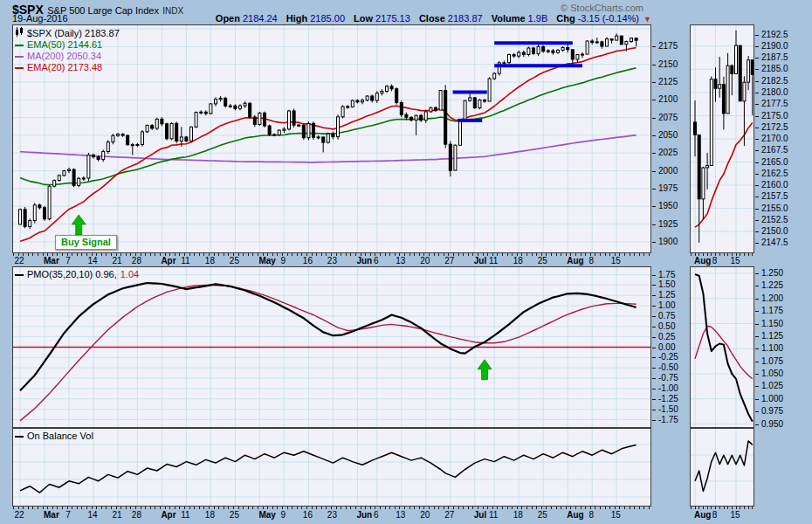  I want to click on x-axis-label: 22, so click(19, 260).